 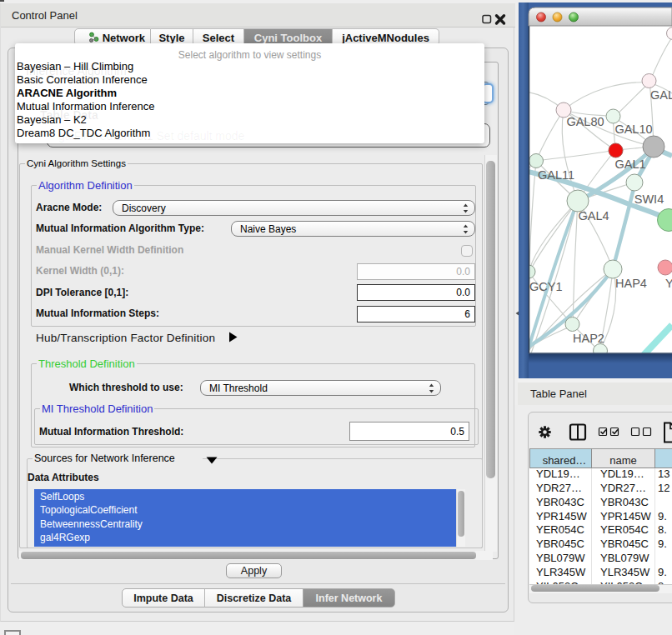 What do you see at coordinates (661, 95) in the screenshot?
I see `svg-text: GAL7` at bounding box center [661, 95].